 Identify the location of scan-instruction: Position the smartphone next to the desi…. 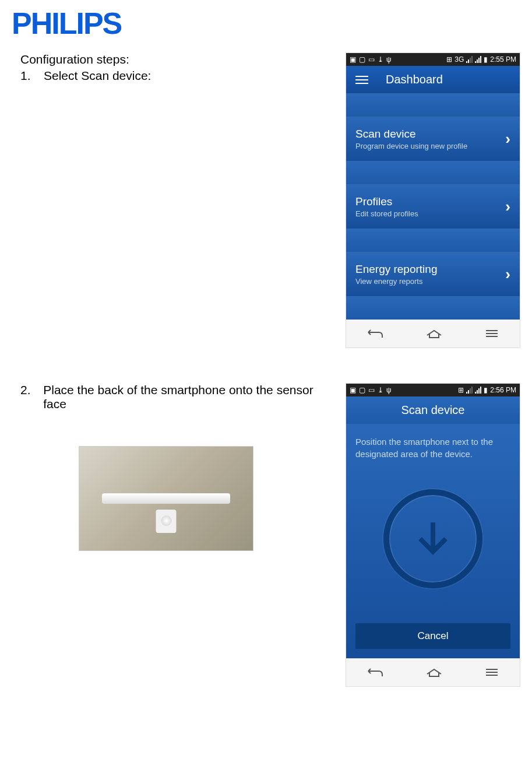
(433, 448).